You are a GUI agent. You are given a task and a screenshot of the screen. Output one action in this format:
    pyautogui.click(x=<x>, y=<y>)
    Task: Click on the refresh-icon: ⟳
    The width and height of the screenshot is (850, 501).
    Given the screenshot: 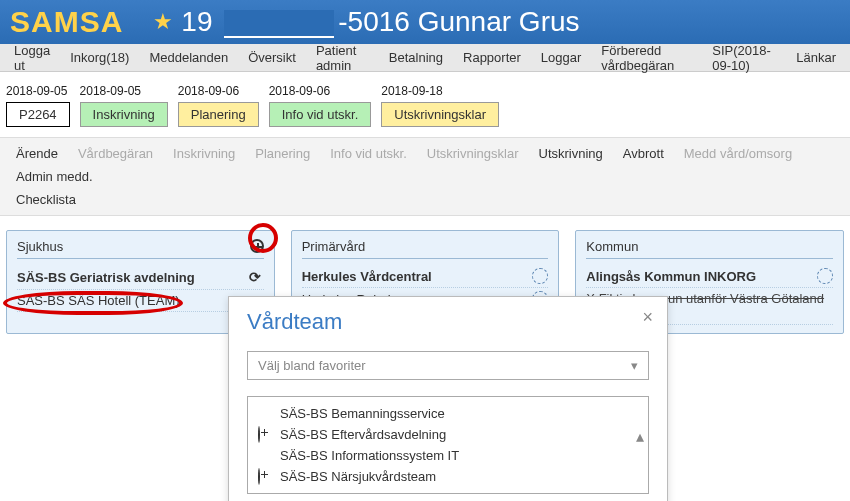 What is the action you would take?
    pyautogui.click(x=255, y=277)
    